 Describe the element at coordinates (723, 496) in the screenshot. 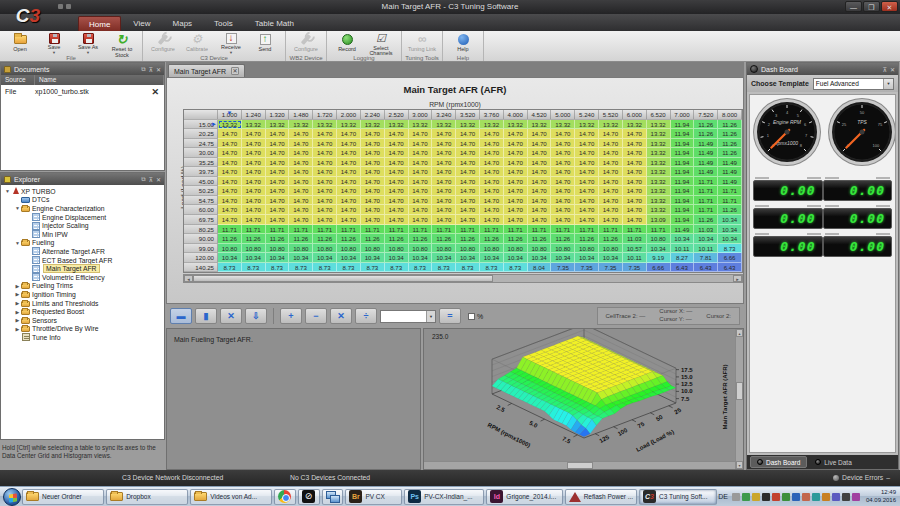

I see `language-indicator: DE` at that location.